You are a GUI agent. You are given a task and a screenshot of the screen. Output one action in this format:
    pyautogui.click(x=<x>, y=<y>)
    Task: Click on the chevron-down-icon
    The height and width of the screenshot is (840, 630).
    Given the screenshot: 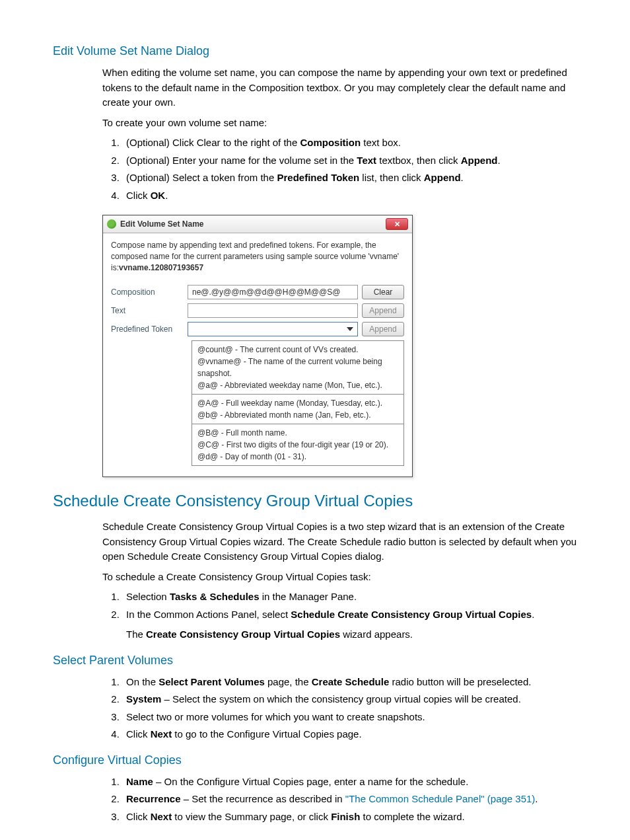 What is the action you would take?
    pyautogui.click(x=350, y=329)
    